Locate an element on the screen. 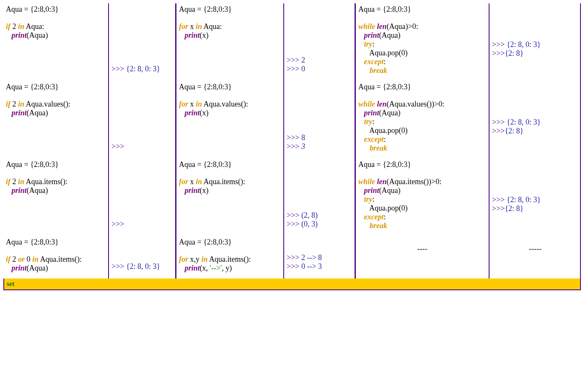  output-cell: >>> 2 --> 8 >>> 0 --> 3 is located at coordinates (319, 258).